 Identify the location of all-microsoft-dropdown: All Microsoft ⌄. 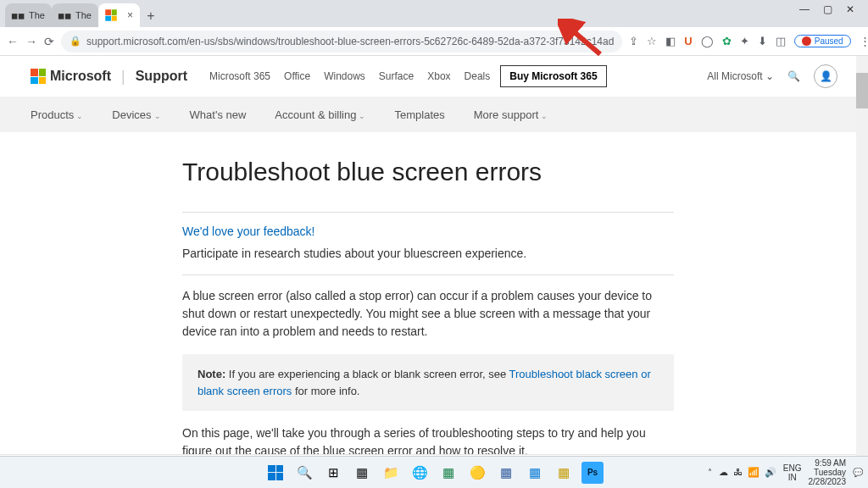
(741, 76).